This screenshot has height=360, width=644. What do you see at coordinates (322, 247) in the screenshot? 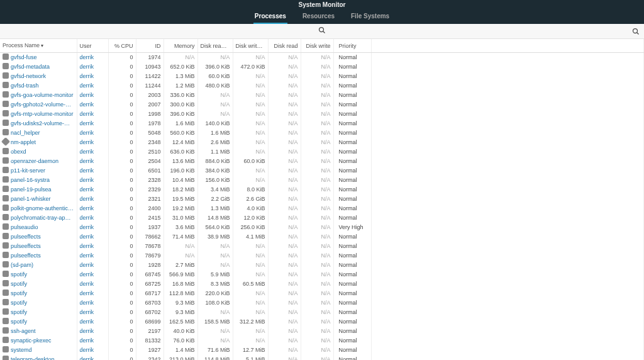
I see `table-row: pulseeffectsderrik078678N/AN/AN/AN/AN/AN…` at bounding box center [322, 247].